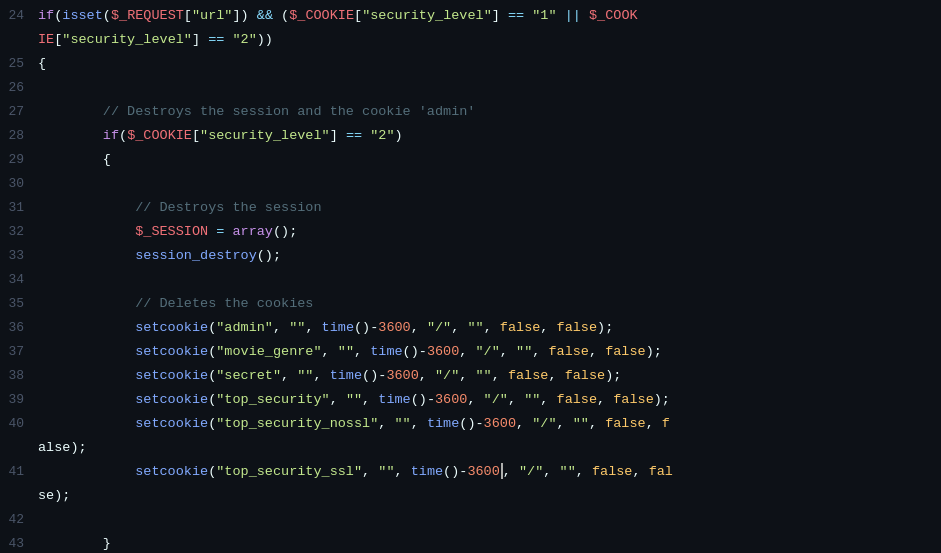  Describe the element at coordinates (470, 232) in the screenshot. I see `table-row: 32 $_SESSION = array();` at that location.